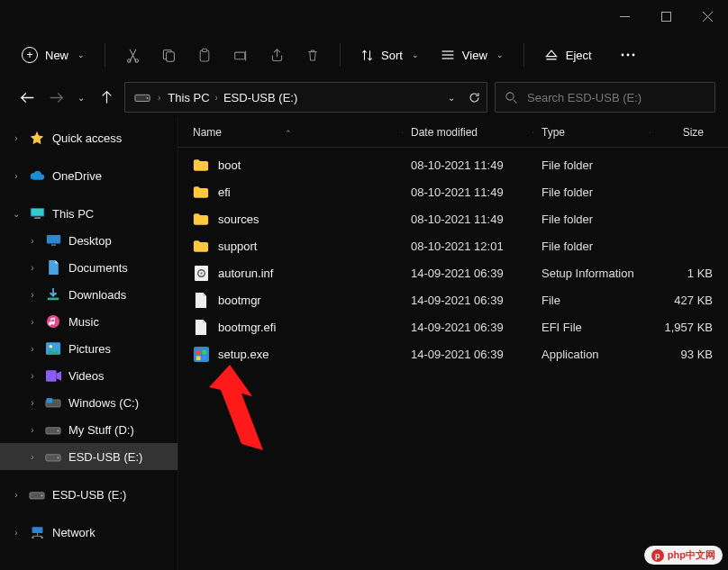 This screenshot has width=728, height=570. What do you see at coordinates (77, 176) in the screenshot?
I see `sidebar-label: OneDrive` at bounding box center [77, 176].